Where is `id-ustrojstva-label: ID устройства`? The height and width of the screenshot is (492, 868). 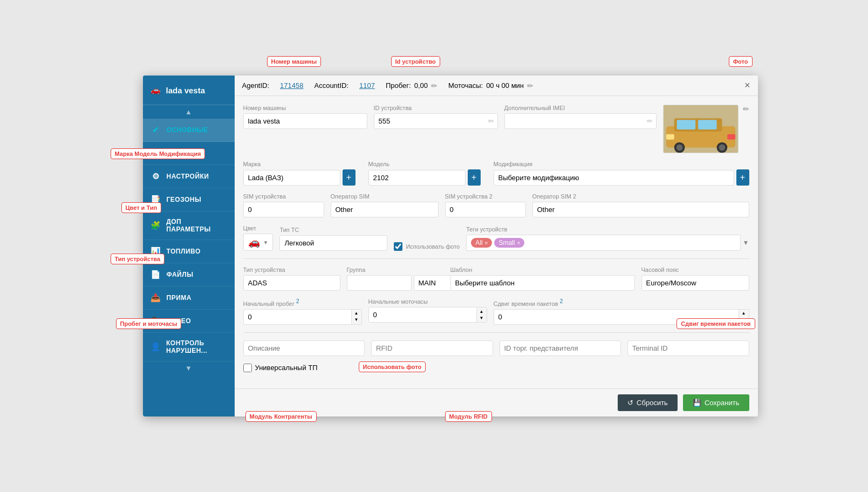 id-ustrojstva-label: ID устройства is located at coordinates (436, 108).